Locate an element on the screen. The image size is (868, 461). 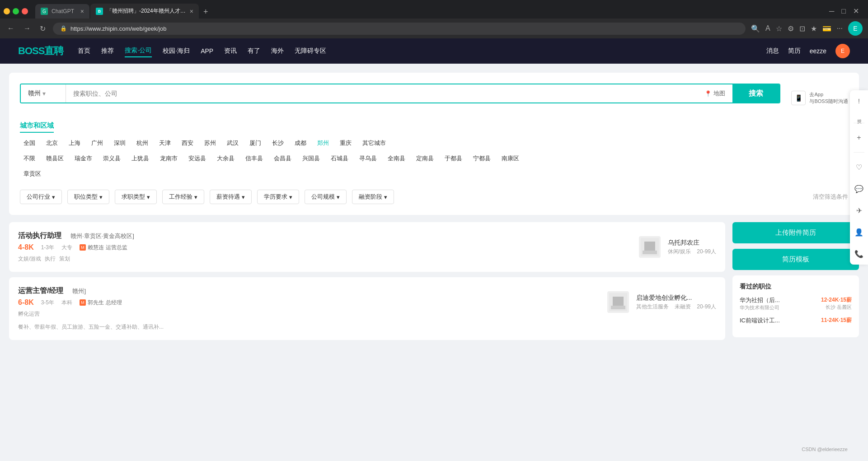
filter-salary: 薪资待遇 ▾ is located at coordinates (230, 197).